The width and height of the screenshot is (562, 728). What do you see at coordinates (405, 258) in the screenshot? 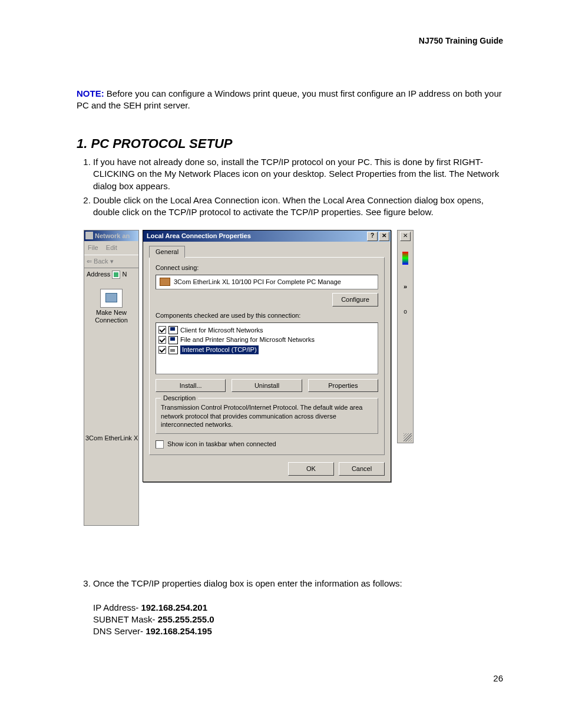
I see `color-swatch-icon` at bounding box center [405, 258].